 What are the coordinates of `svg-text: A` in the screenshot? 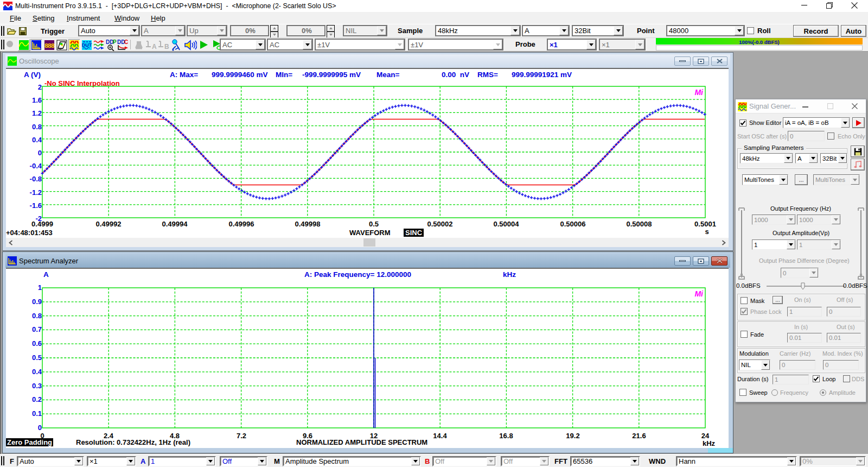 It's located at (154, 47).